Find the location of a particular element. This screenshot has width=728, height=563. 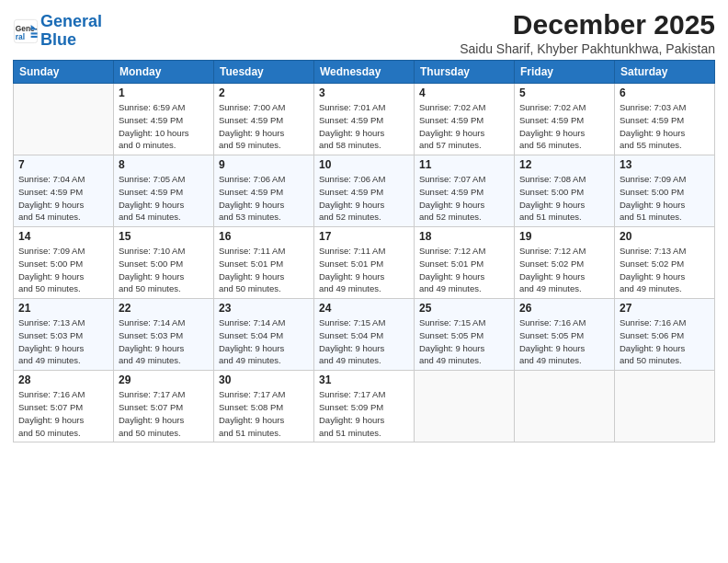

calendar-cell: 13Sunrise: 7:09 AM Sunset: 5:00 PM Dayli… is located at coordinates (665, 191).